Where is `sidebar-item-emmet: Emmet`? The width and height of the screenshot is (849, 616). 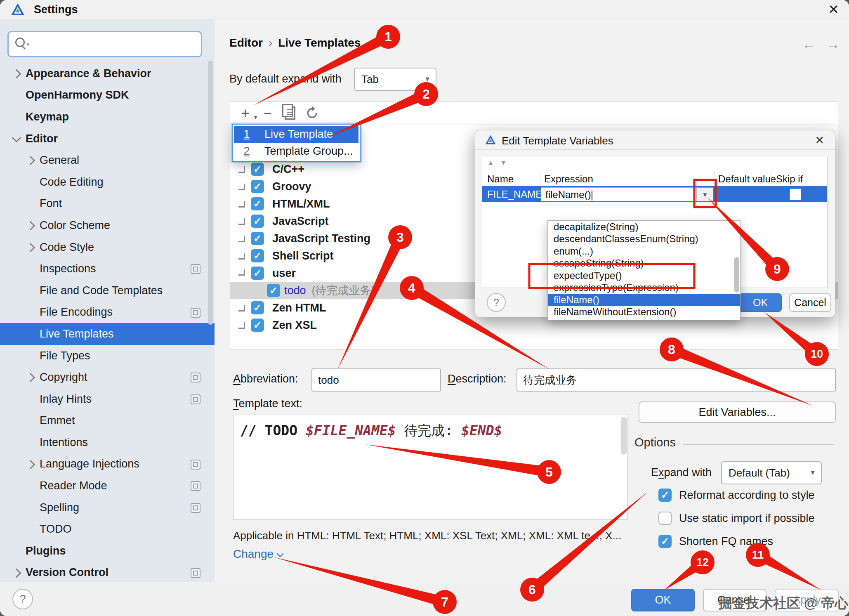 sidebar-item-emmet: Emmet is located at coordinates (107, 421).